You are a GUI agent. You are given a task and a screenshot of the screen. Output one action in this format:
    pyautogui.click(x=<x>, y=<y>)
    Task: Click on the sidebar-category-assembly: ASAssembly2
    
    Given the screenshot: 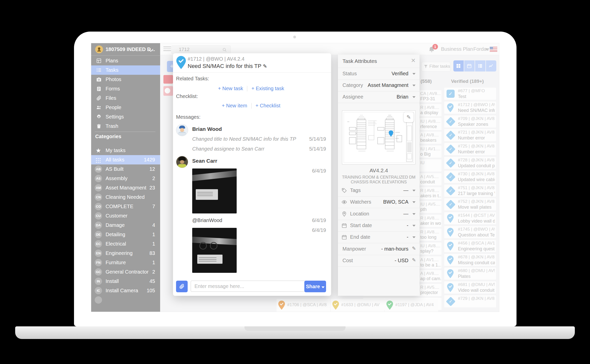 What is the action you would take?
    pyautogui.click(x=126, y=178)
    